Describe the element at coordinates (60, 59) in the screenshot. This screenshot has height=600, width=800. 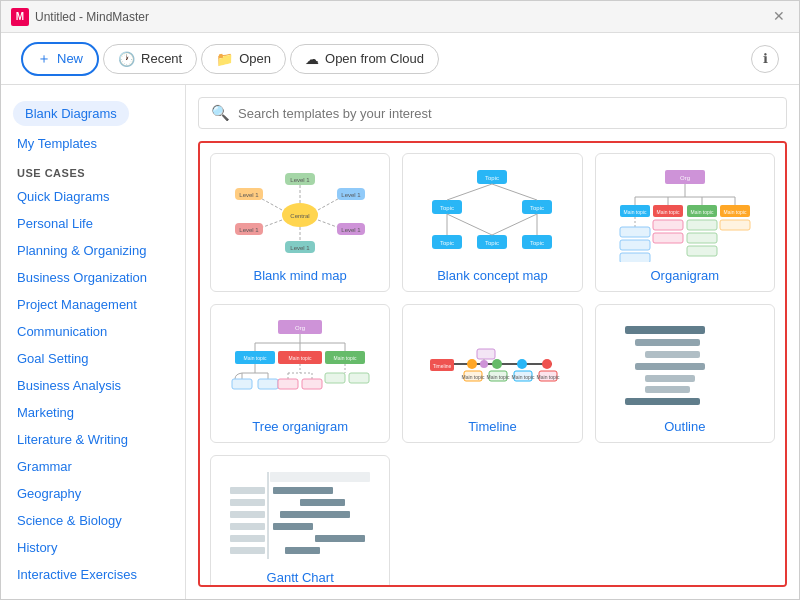
I see `new-button: ＋ New` at that location.